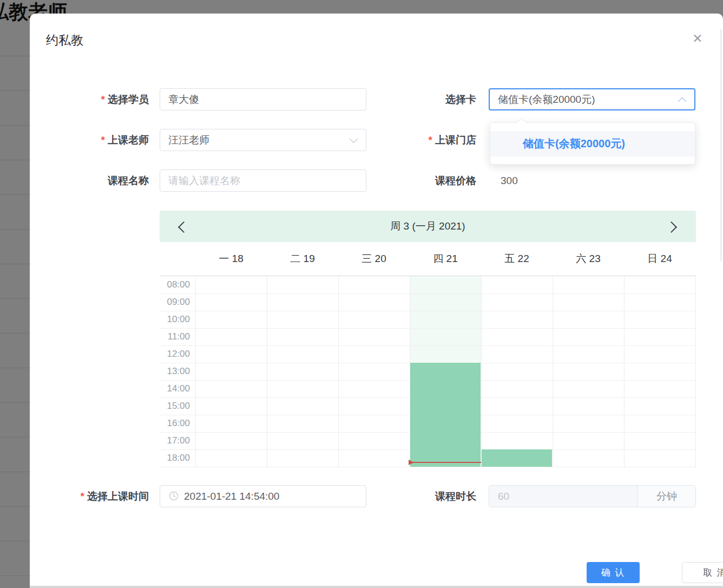 The height and width of the screenshot is (588, 723). Describe the element at coordinates (65, 40) in the screenshot. I see `modal-title: 约私教` at that location.